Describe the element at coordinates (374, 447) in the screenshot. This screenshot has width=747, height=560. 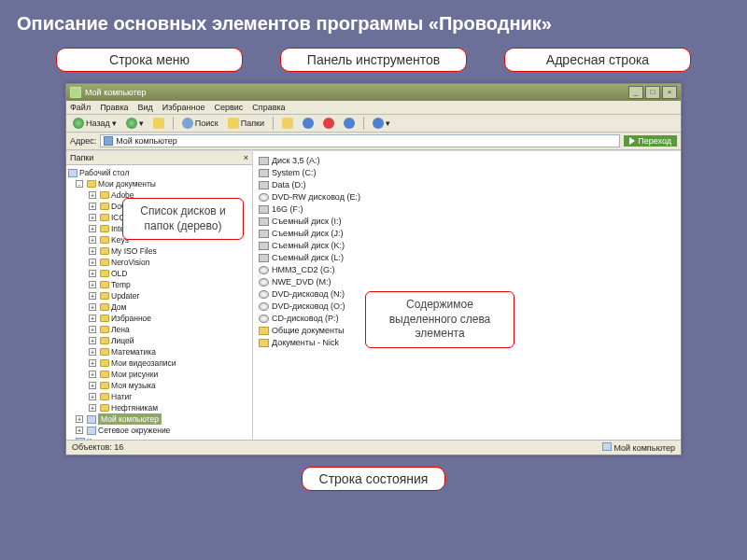
I see `status-bar: Объектов: 16 Мой компьютер` at that location.